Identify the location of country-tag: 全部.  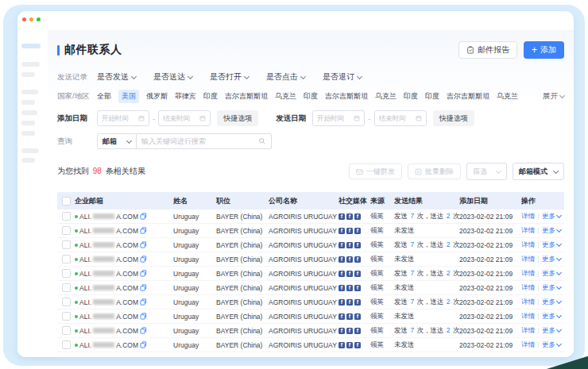
(104, 97).